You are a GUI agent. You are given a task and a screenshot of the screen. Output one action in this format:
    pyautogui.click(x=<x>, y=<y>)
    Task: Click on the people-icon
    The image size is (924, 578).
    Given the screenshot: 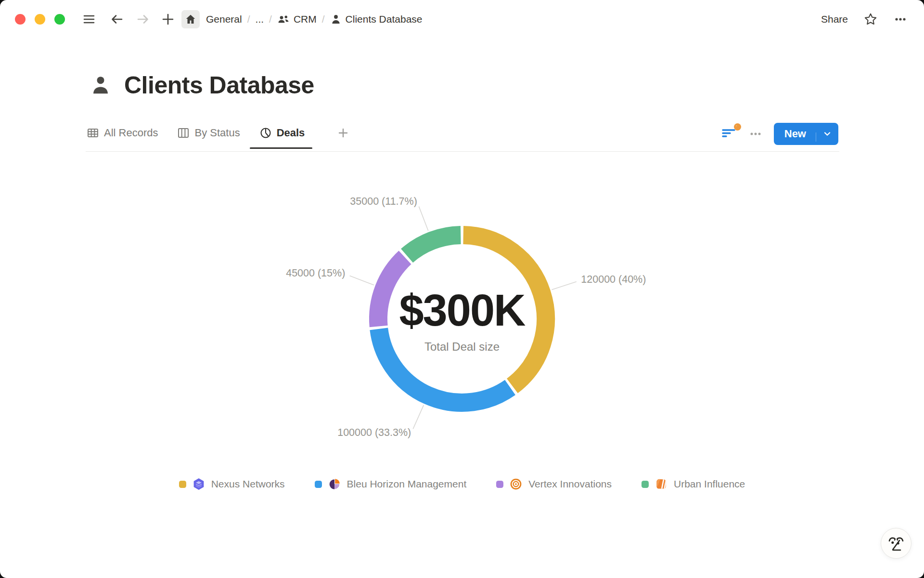 What is the action you would take?
    pyautogui.click(x=283, y=19)
    